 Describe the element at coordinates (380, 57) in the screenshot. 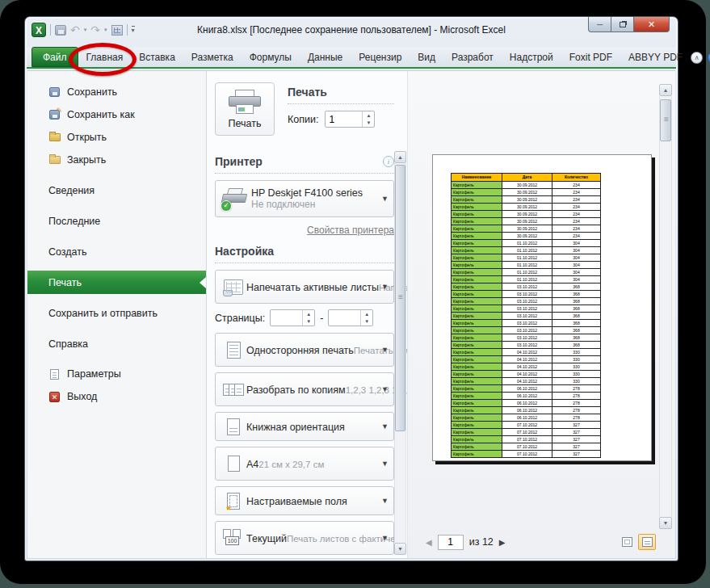

I see `ribbon-tab-6: Рецензир` at that location.